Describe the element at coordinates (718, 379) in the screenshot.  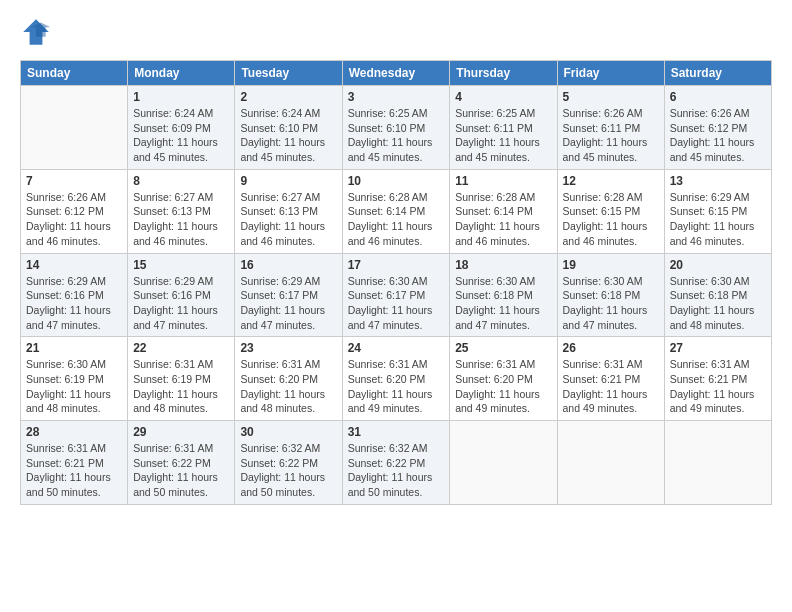
I see `calendar-day-cell: 27Sunrise: 6:31 AMSunset: 6:21 PMDayligh…` at that location.